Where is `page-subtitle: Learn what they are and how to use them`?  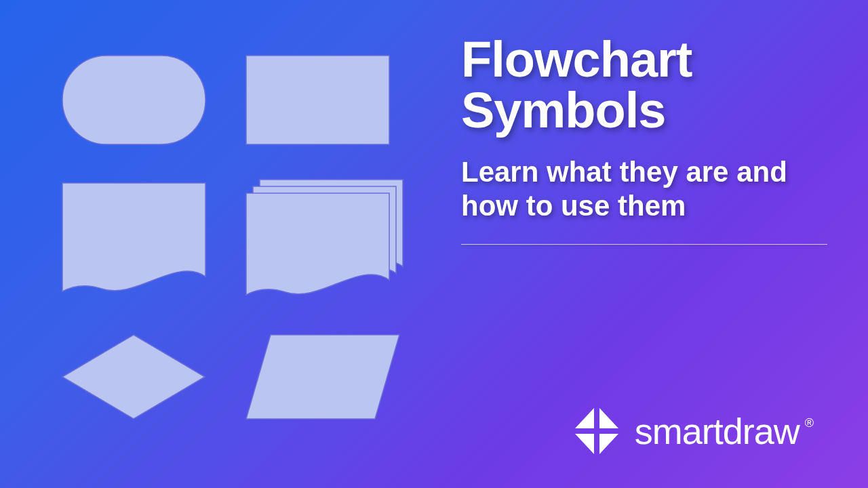 page-subtitle: Learn what they are and how to use them is located at coordinates (644, 190).